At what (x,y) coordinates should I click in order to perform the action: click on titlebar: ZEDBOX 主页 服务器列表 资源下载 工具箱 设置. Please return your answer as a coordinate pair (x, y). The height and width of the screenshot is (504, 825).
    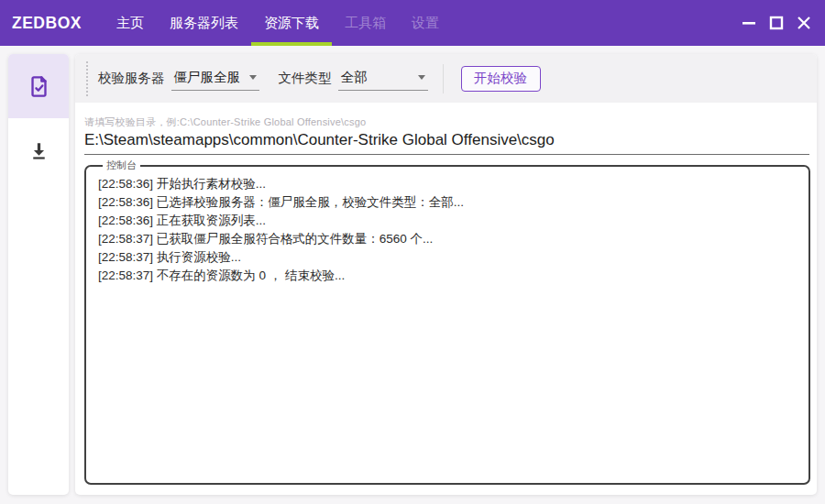
    Looking at the image, I should click on (412, 23).